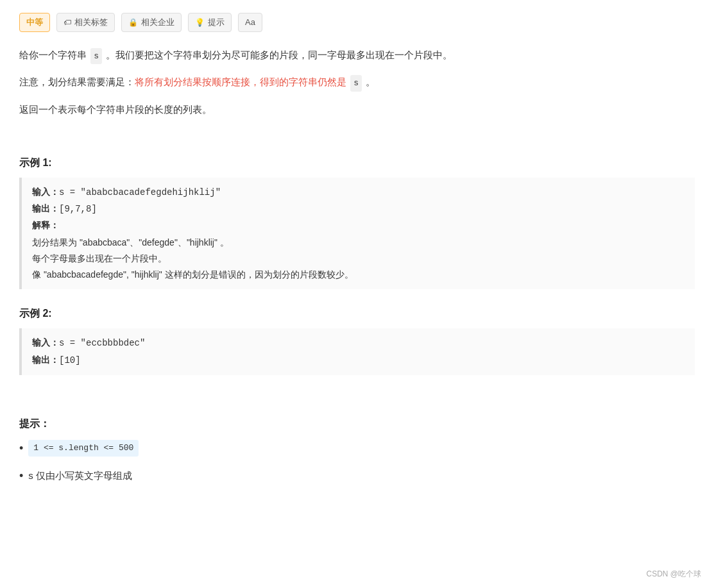  Describe the element at coordinates (46, 360) in the screenshot. I see `example2-output-label: 输出：` at that location.